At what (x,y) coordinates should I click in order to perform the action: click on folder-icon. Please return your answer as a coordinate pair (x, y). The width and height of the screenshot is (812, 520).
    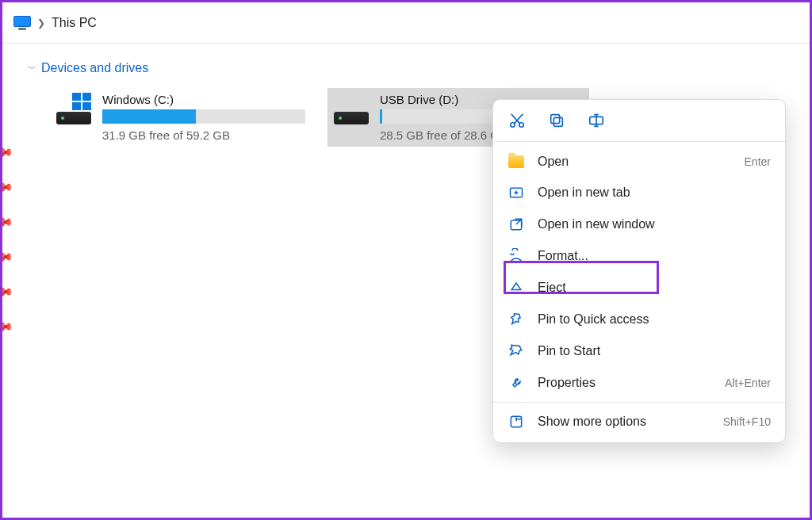
    Looking at the image, I should click on (516, 162).